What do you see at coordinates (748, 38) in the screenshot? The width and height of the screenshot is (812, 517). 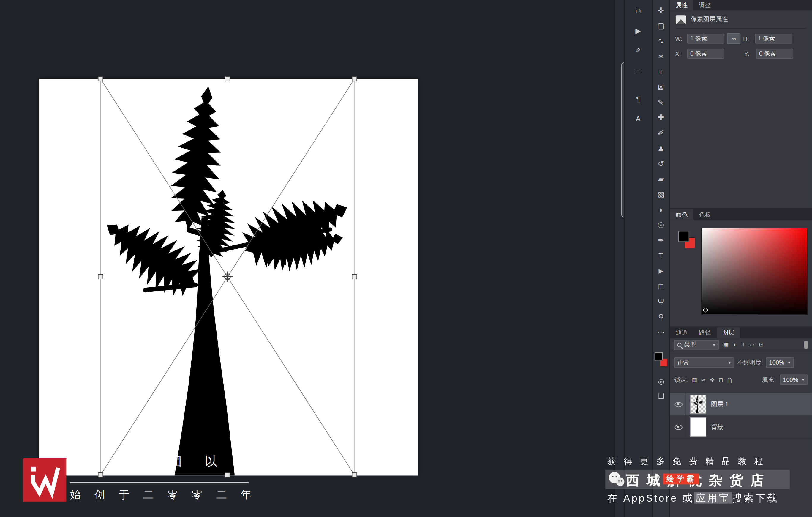 I see `height-label: H:` at bounding box center [748, 38].